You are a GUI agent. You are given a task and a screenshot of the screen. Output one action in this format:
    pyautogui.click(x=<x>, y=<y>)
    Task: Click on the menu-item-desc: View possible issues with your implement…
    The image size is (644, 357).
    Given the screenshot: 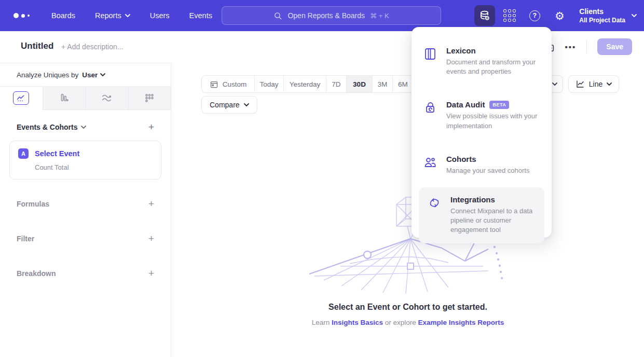 What is the action you would take?
    pyautogui.click(x=492, y=121)
    